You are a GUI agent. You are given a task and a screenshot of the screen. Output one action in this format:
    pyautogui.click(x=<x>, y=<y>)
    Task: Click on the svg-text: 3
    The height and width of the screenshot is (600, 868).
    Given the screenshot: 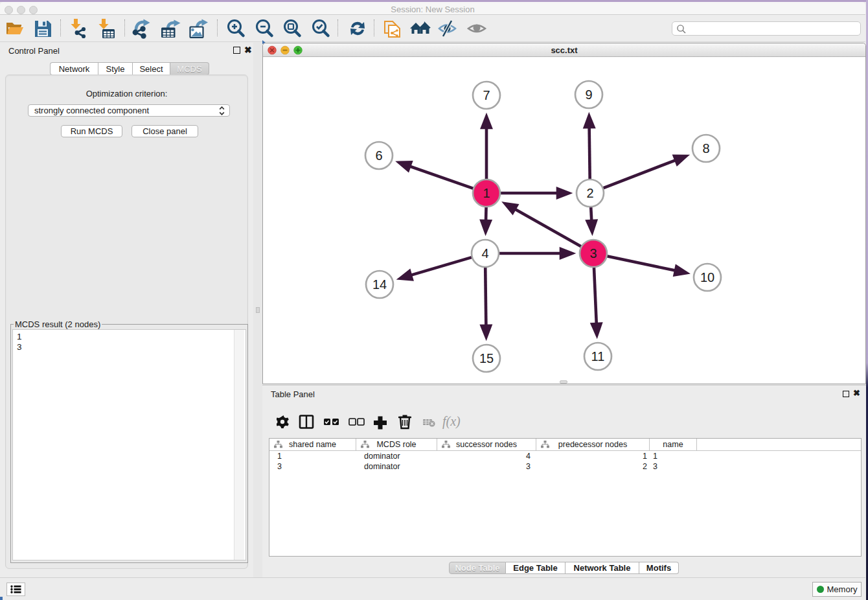 What is the action you would take?
    pyautogui.click(x=593, y=253)
    